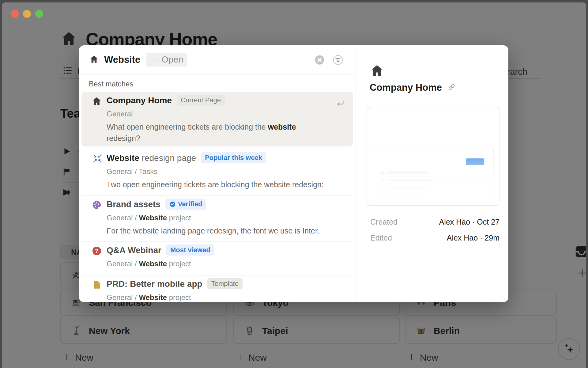 This screenshot has width=588, height=368. Describe the element at coordinates (213, 231) in the screenshot. I see `result-snippet: For the website landing page redesign, t…` at that location.